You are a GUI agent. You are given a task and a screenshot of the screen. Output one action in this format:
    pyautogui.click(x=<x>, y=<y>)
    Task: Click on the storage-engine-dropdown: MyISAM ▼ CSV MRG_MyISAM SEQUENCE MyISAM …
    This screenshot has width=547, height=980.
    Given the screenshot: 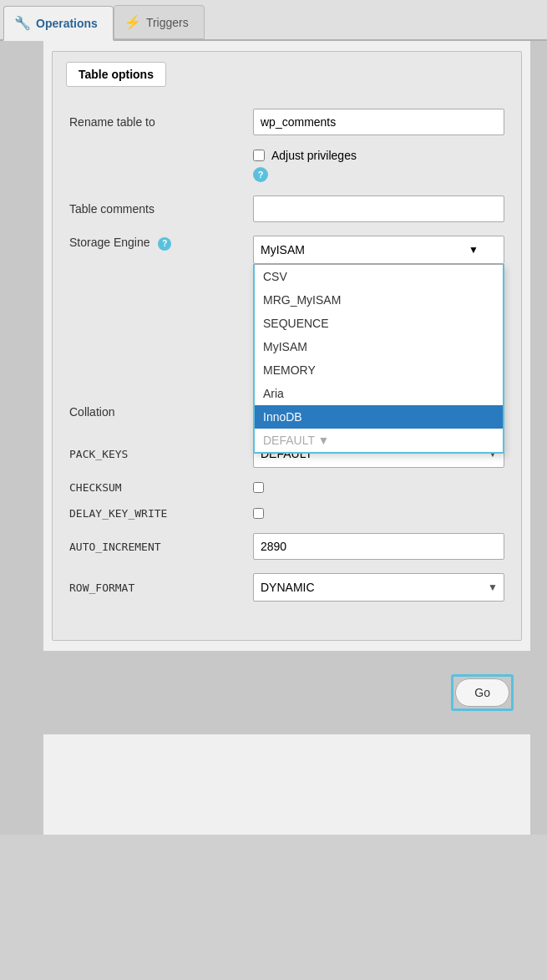 What is the action you would take?
    pyautogui.click(x=379, y=250)
    